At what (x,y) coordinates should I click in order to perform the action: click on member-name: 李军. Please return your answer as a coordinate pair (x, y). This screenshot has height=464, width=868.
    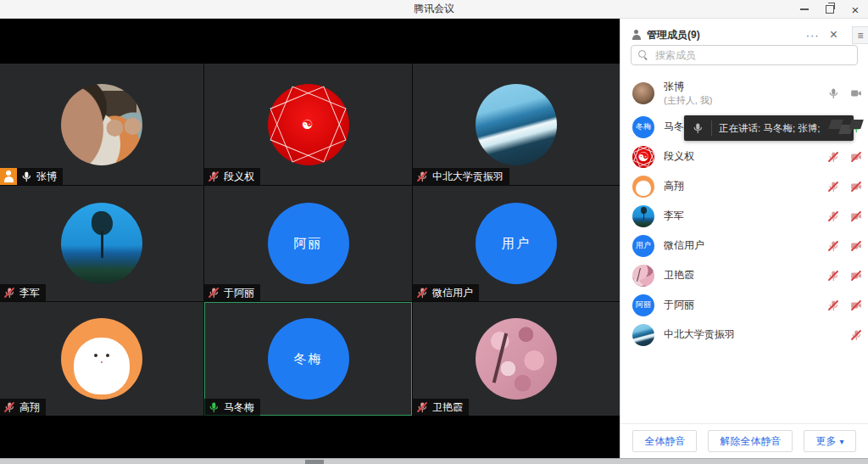
    Looking at the image, I should click on (741, 216).